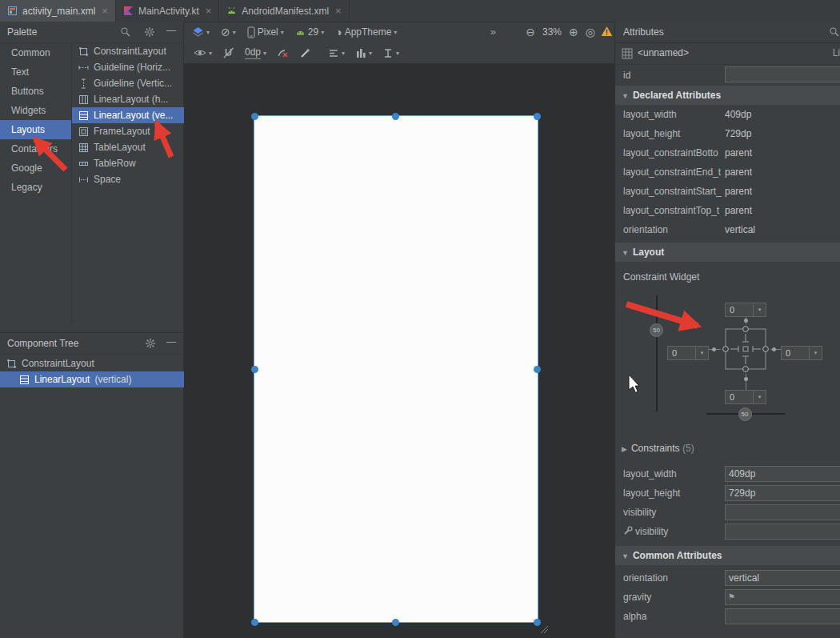 Image resolution: width=840 pixels, height=638 pixels. I want to click on palette-item-tablerow: TableRow, so click(128, 163).